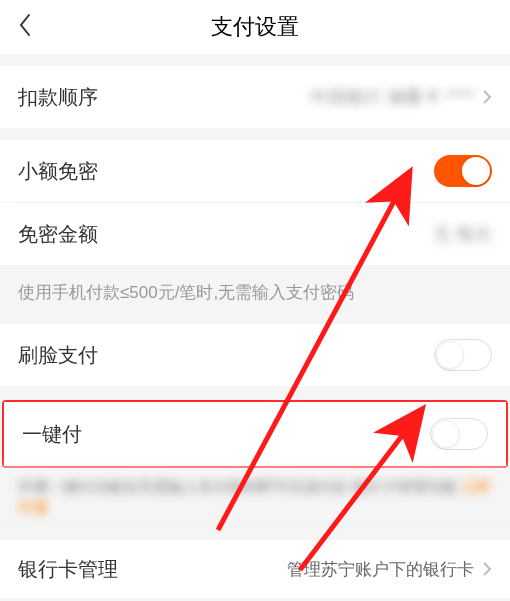 The width and height of the screenshot is (510, 601). I want to click on face-pay-label: 刷脸支付, so click(58, 356).